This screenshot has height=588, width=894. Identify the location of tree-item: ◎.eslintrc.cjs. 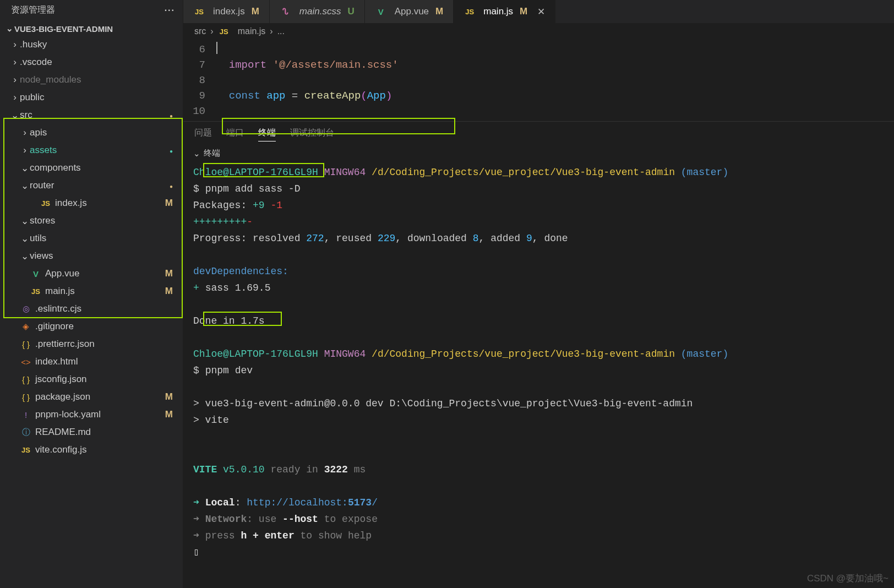
(91, 309).